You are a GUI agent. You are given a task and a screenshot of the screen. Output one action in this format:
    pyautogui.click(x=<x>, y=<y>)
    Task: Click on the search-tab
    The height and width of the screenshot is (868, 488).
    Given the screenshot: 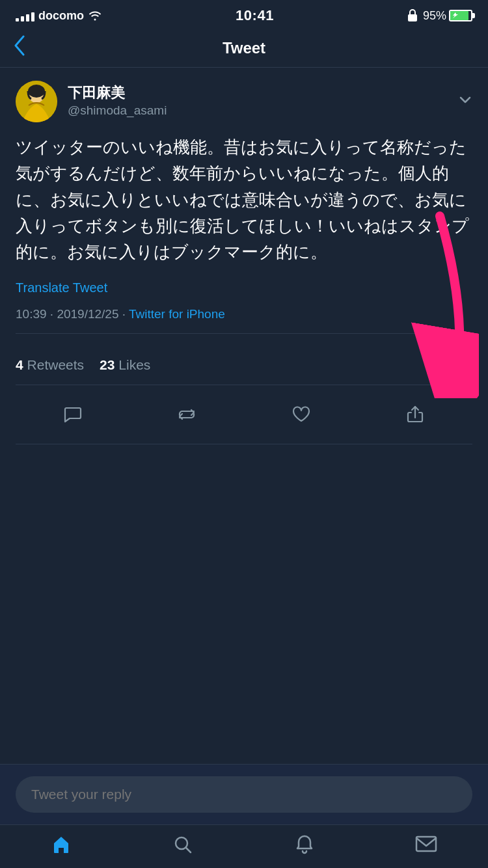 What is the action you would take?
    pyautogui.click(x=183, y=845)
    